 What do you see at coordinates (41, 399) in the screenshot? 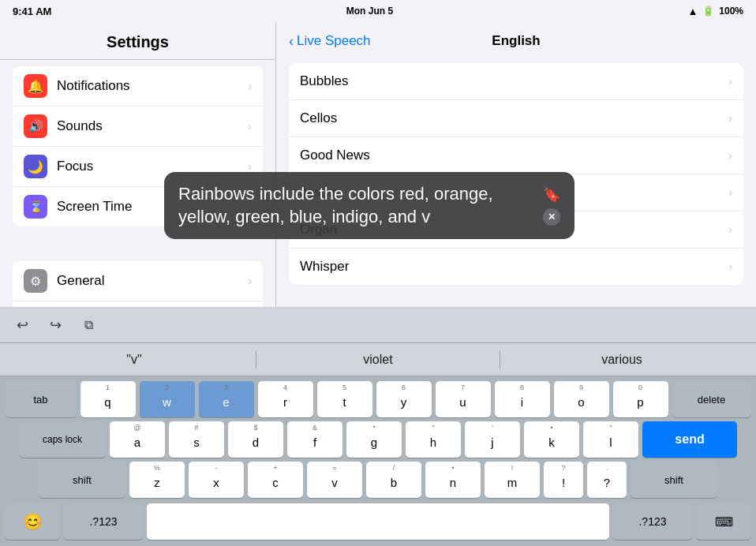
I see `tab-key: tab` at bounding box center [41, 399].